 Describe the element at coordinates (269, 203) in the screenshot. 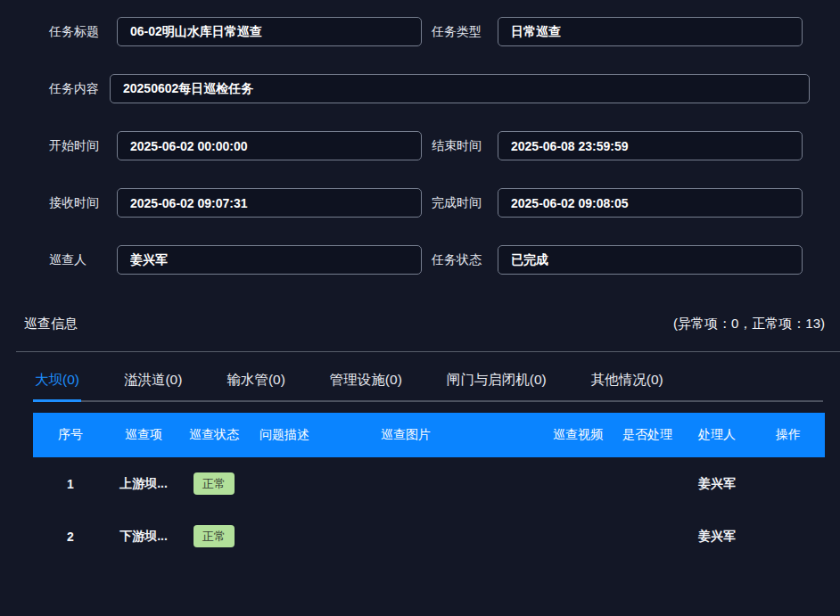

I see `receive-time-input` at that location.